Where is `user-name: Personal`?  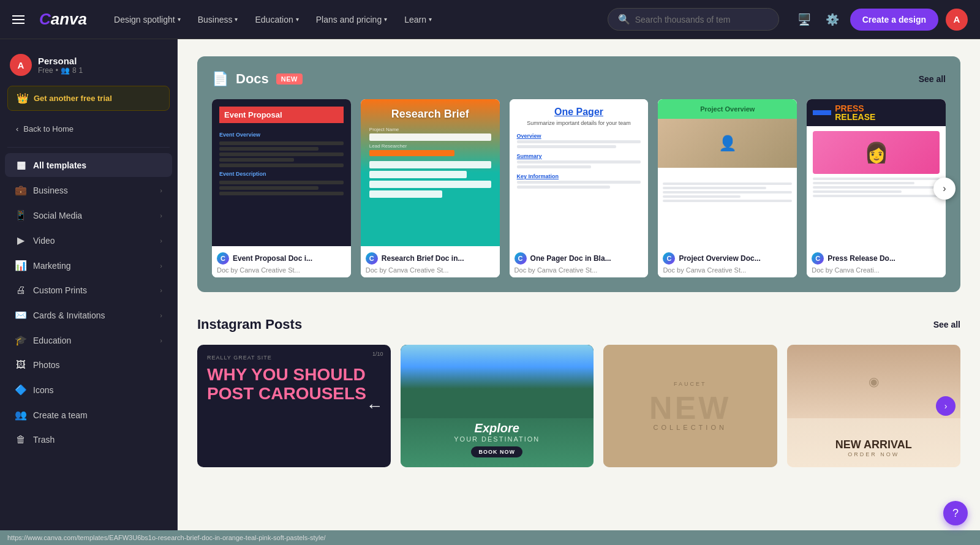 user-name: Personal is located at coordinates (60, 61).